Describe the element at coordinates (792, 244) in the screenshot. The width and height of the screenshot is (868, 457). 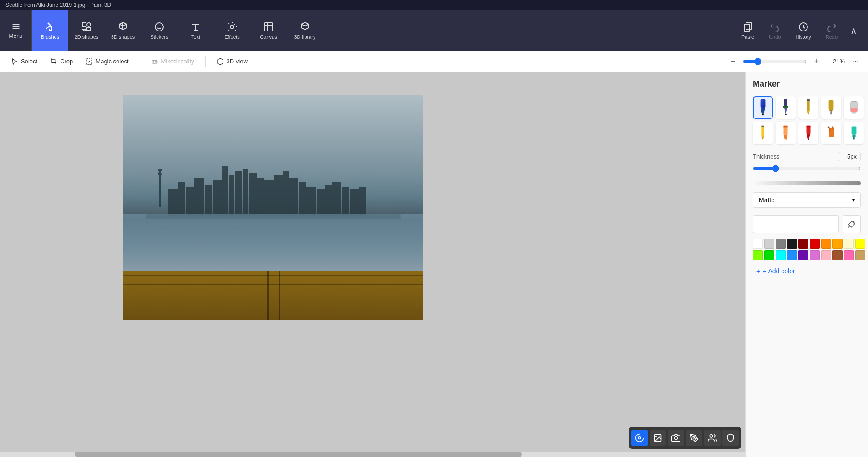
I see `color-black` at that location.